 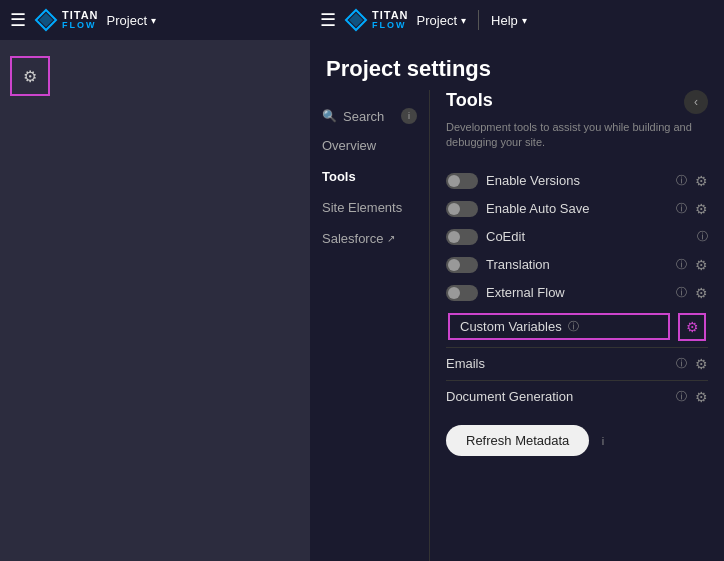 What do you see at coordinates (557, 364) in the screenshot?
I see `tool-label-emails: Emails` at bounding box center [557, 364].